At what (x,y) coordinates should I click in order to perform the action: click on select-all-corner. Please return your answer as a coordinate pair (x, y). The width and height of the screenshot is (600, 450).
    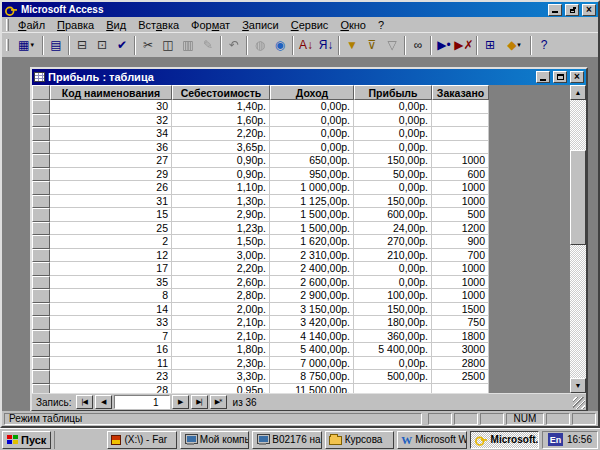
    Looking at the image, I should click on (41, 92).